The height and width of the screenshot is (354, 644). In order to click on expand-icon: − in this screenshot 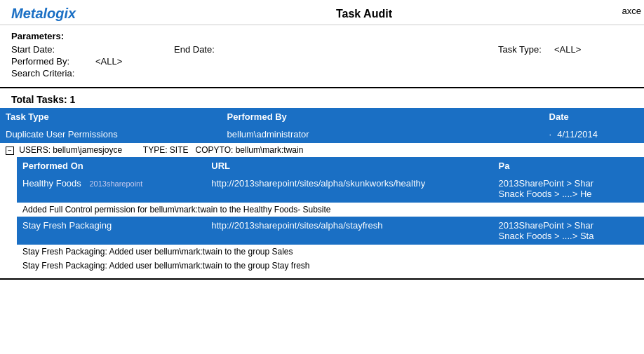, I will do `click(10, 151)`.